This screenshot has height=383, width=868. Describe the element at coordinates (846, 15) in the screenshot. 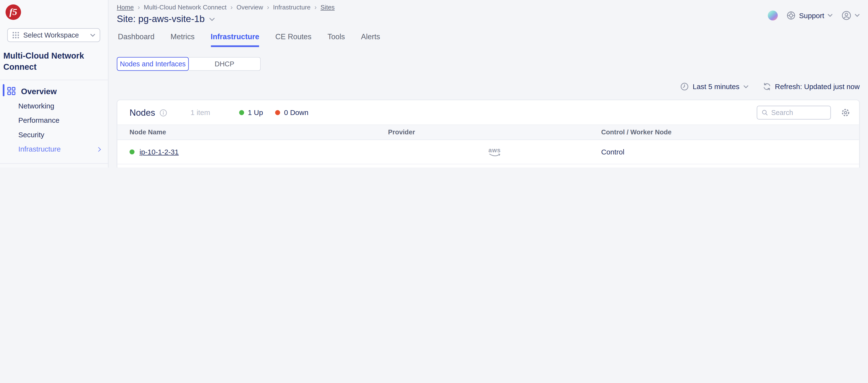

I see `user-icon` at that location.